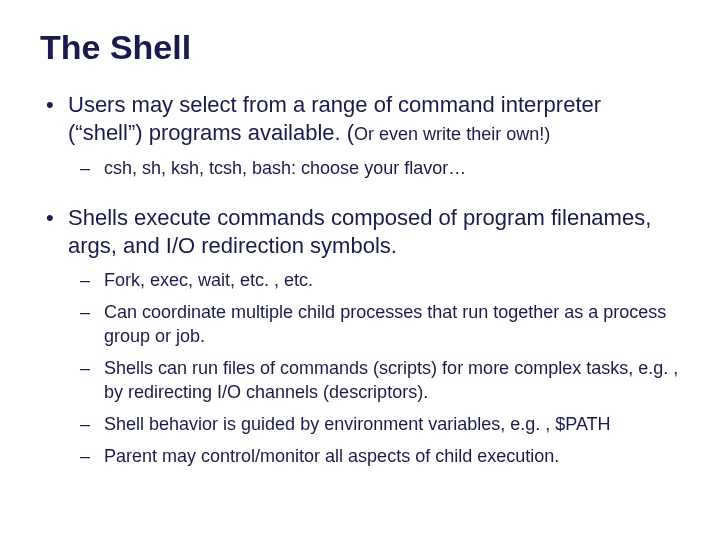 The image size is (720, 540). Describe the element at coordinates (392, 456) in the screenshot. I see `sub-bullet-text: Parent may control/monitor all aspects o…` at that location.